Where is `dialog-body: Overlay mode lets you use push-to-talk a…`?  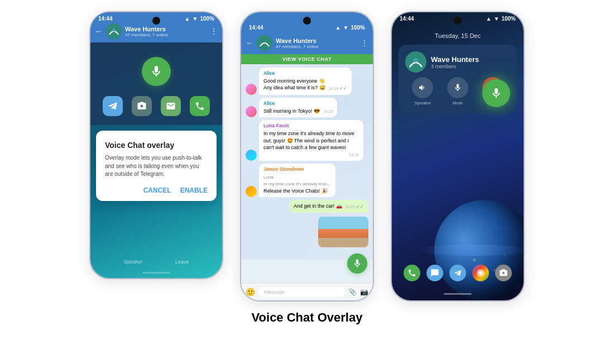
dialog-body: Overlay mode lets you use push-to-talk a… is located at coordinates (156, 166).